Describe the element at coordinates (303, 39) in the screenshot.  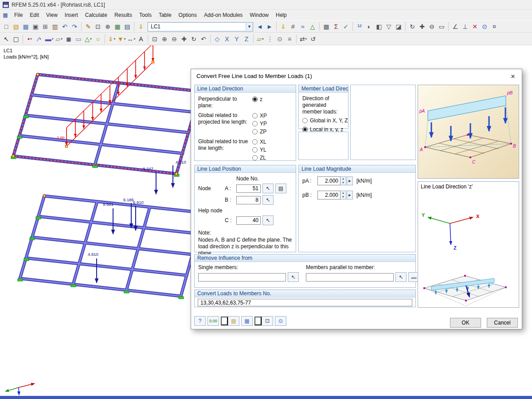
I see `move-copy-icon: ⇄▾` at that location.